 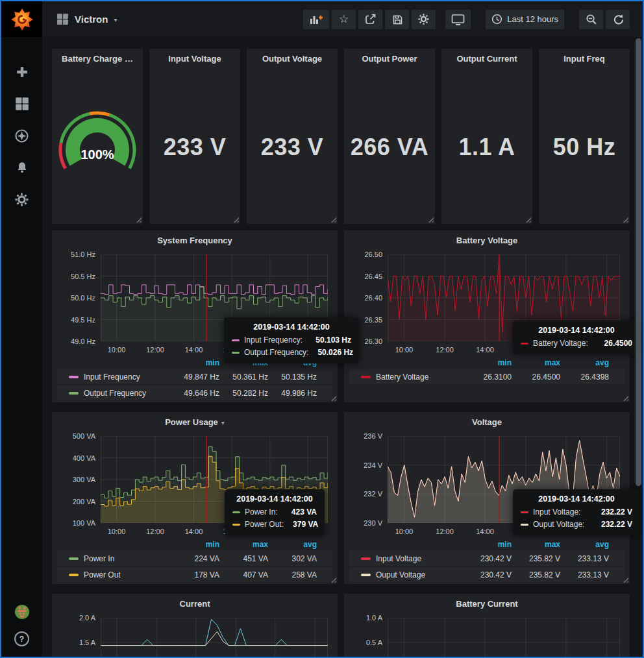 I want to click on stat-value: 50 Hz, so click(x=584, y=147).